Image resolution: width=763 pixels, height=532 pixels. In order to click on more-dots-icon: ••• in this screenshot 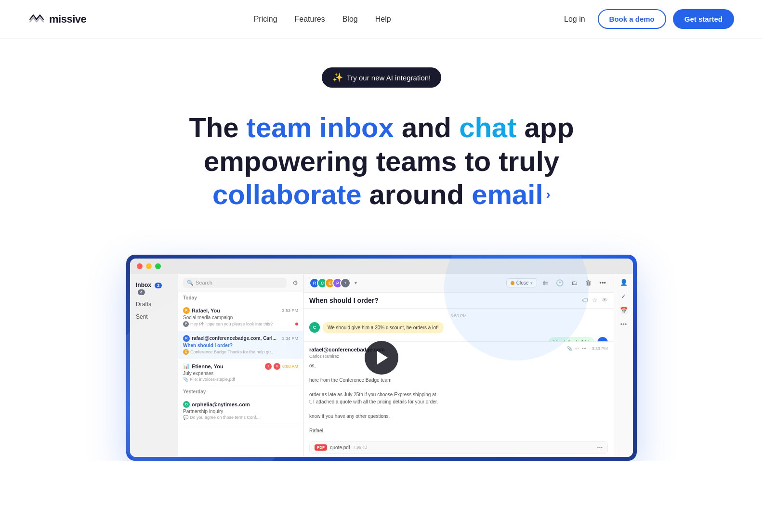, I will do `click(624, 324)`.